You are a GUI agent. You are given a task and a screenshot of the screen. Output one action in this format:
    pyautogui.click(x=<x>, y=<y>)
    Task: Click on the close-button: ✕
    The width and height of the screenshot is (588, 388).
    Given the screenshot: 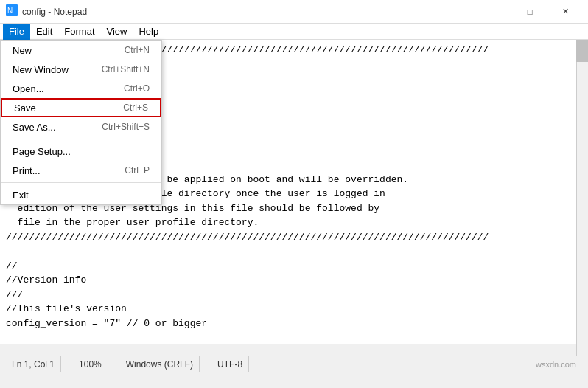 What is the action you would take?
    pyautogui.click(x=565, y=12)
    